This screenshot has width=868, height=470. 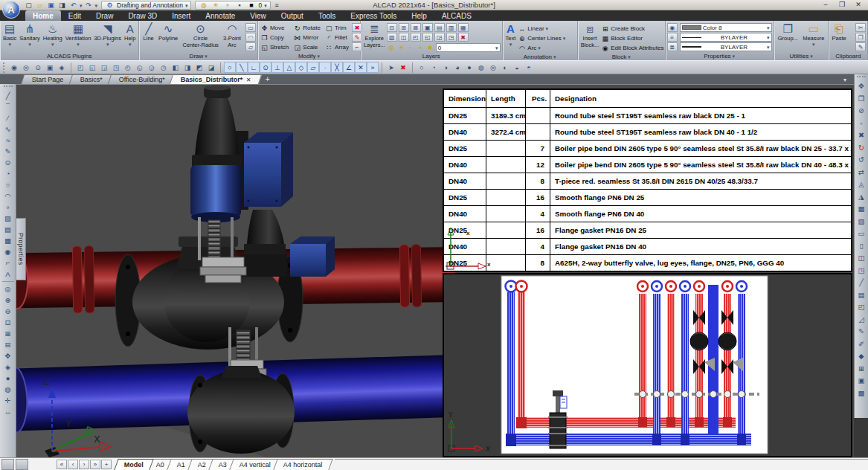 What do you see at coordinates (8, 378) in the screenshot?
I see `zoom-tool-icon: ●` at bounding box center [8, 378].